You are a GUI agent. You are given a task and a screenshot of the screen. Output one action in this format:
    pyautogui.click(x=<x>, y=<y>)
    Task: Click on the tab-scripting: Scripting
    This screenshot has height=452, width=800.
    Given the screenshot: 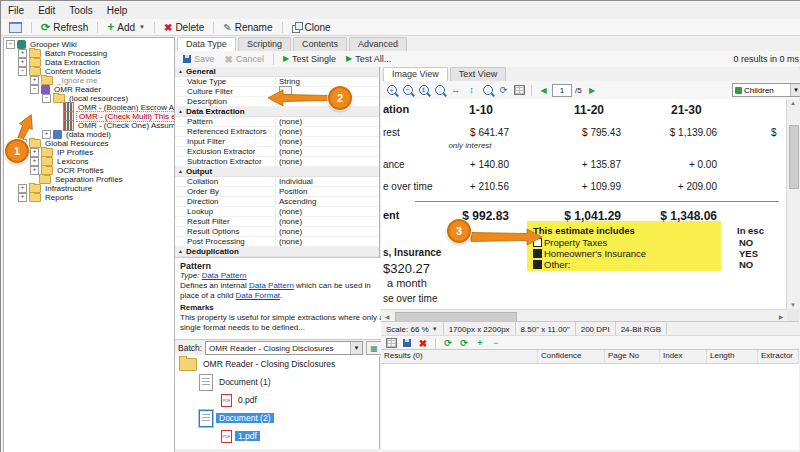 What is the action you would take?
    pyautogui.click(x=264, y=44)
    